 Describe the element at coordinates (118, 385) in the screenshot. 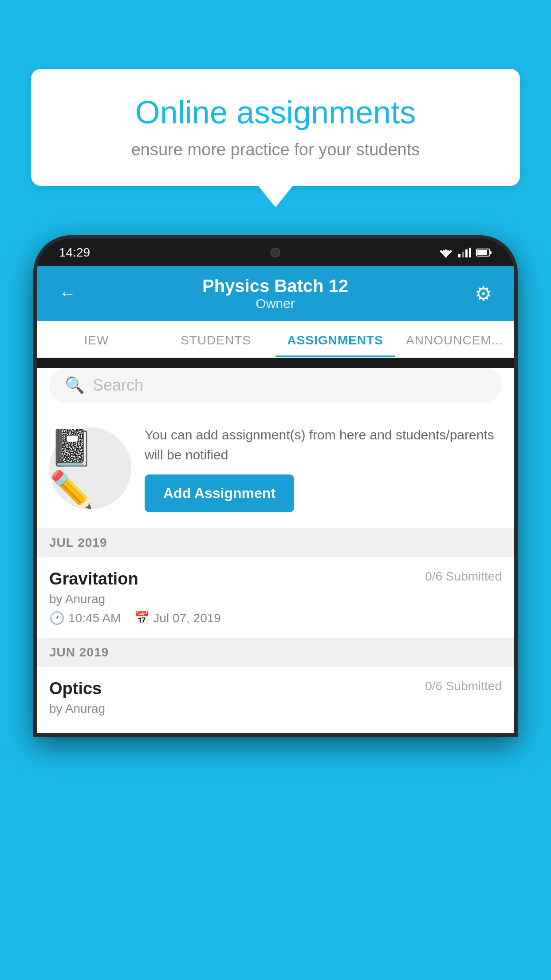

I see `search-input: Search` at that location.